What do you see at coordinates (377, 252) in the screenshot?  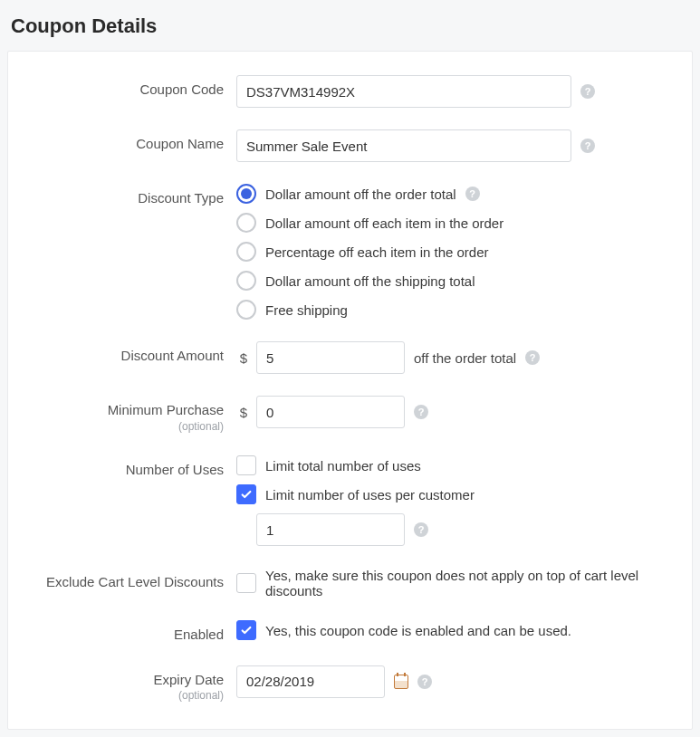 I see `radio-label: Percentage off each item in the order` at bounding box center [377, 252].